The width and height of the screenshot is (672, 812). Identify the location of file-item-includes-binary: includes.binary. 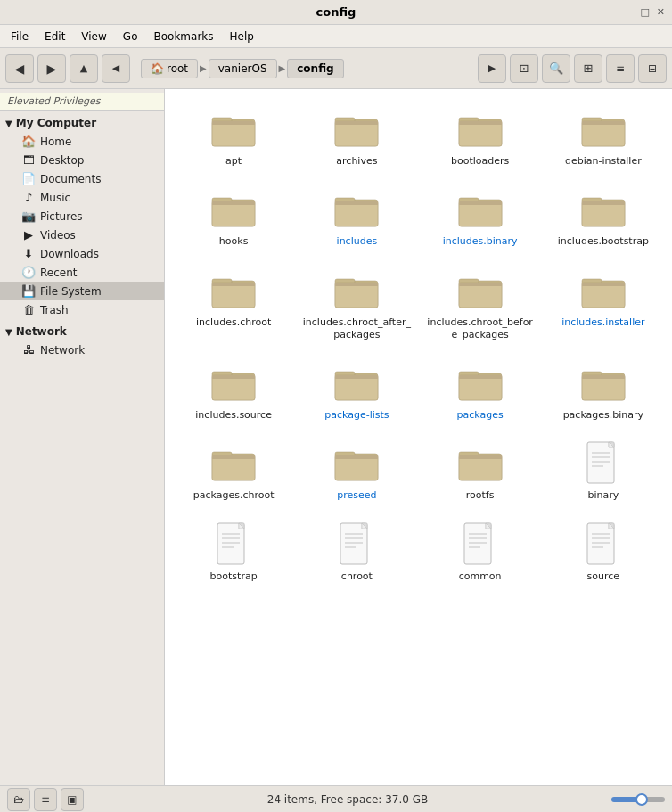
(480, 217).